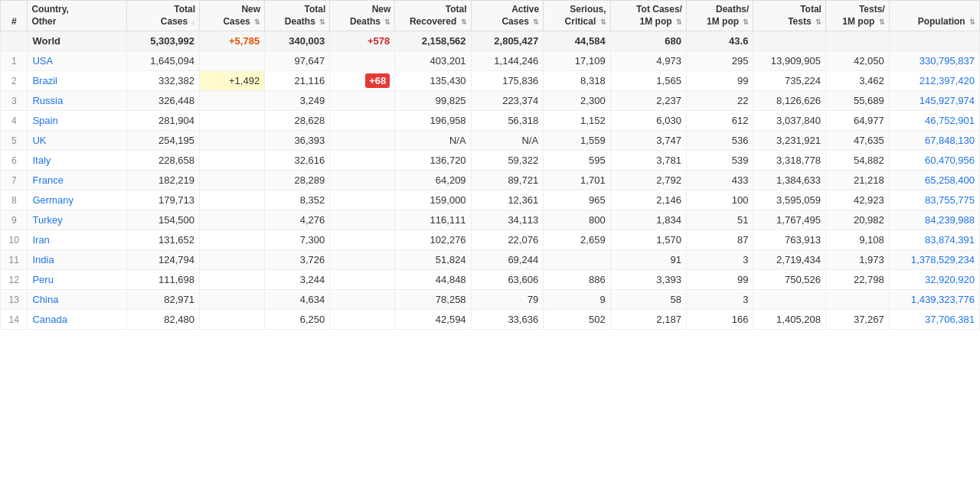 This screenshot has height=485, width=980. Describe the element at coordinates (433, 220) in the screenshot. I see `row-total-recovered: 116,111` at that location.